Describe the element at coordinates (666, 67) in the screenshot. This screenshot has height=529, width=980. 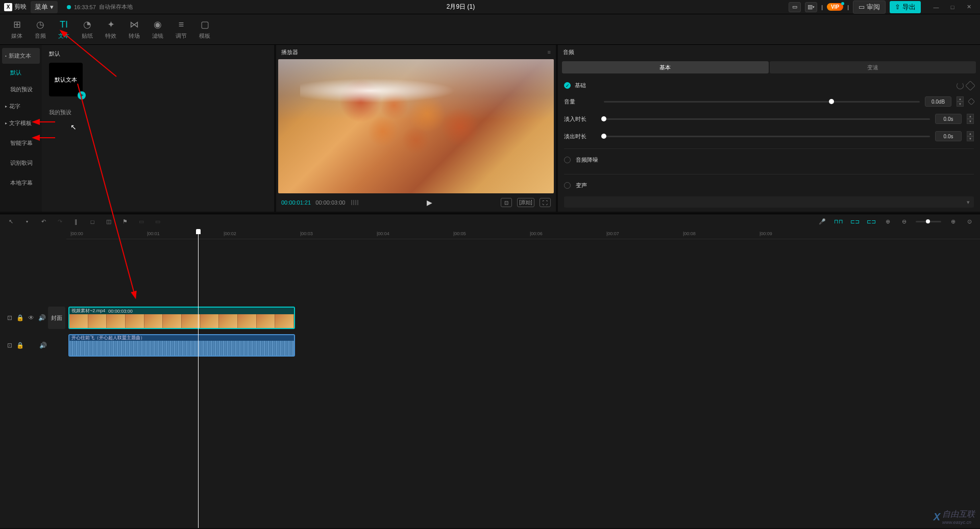
I see `audio-tab-basic: 基本` at that location.